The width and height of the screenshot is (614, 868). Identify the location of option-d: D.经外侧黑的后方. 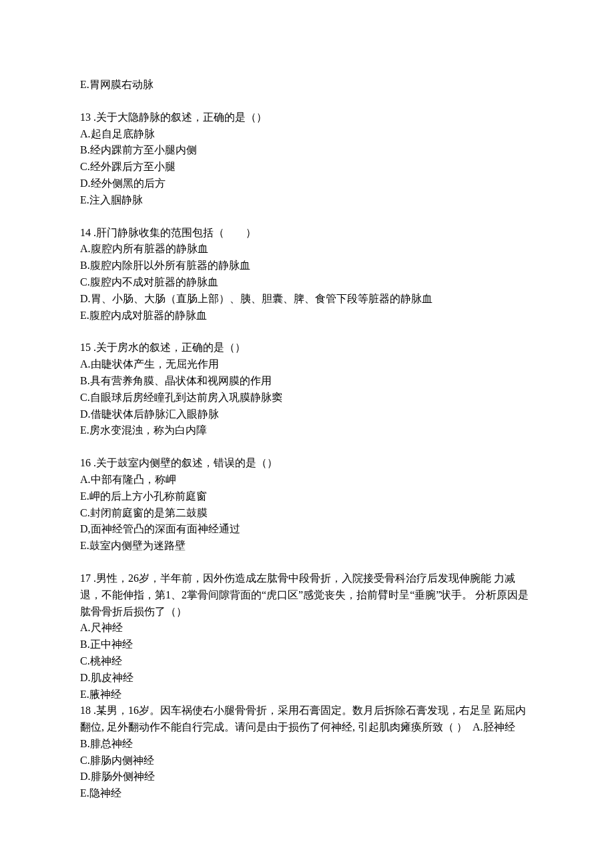
(307, 184).